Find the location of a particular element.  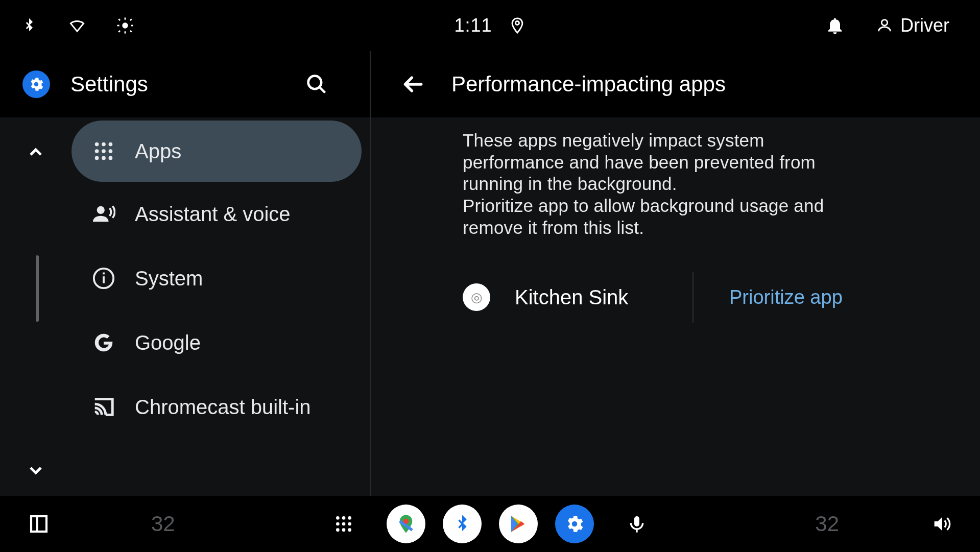

back-button is located at coordinates (414, 84).